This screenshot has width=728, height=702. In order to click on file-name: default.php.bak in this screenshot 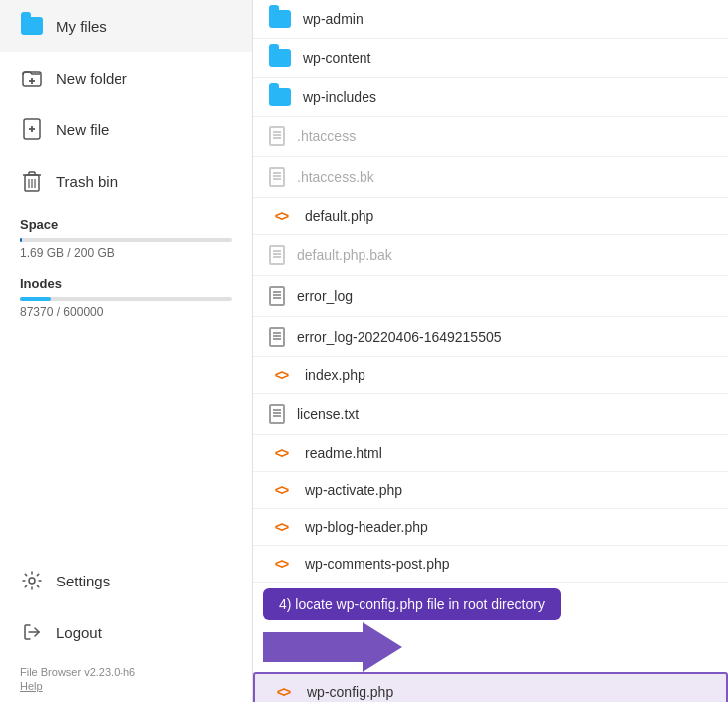, I will do `click(345, 255)`.